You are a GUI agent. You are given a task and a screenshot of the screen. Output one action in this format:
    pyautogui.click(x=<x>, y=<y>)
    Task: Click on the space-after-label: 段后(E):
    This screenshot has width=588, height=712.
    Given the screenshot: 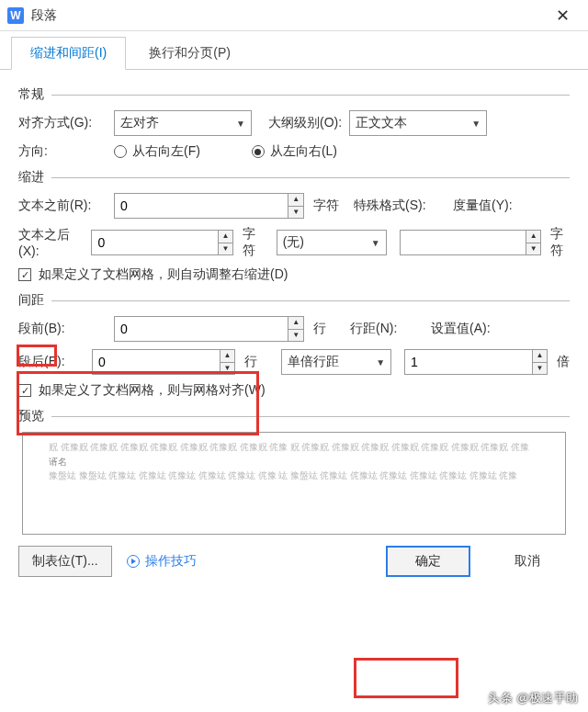 What is the action you would take?
    pyautogui.click(x=51, y=362)
    